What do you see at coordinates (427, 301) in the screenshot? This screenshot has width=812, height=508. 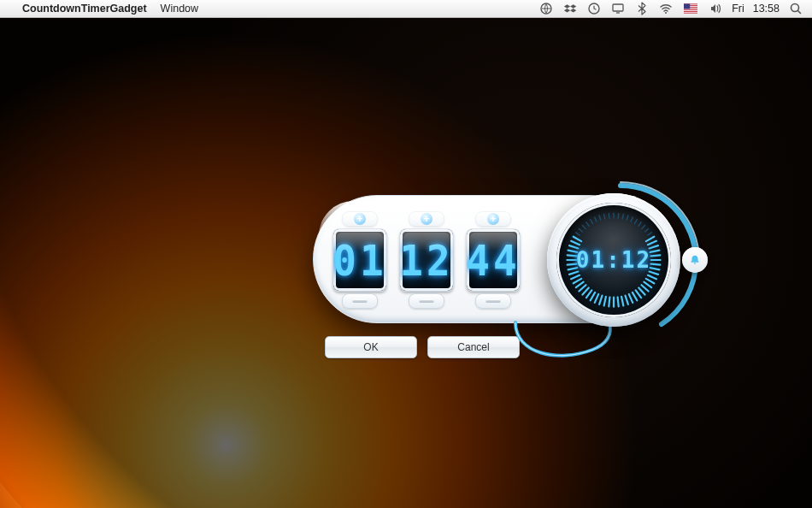 I see `minutes-decrement-button` at bounding box center [427, 301].